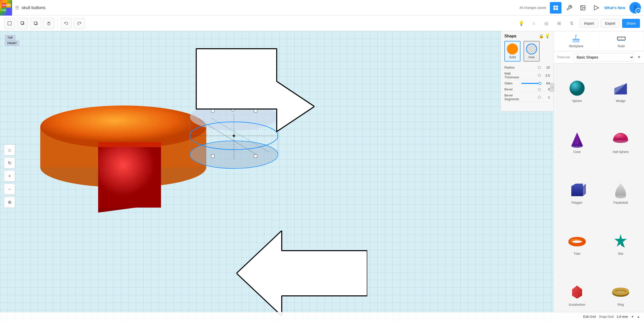 Image resolution: width=644 pixels, height=321 pixels. I want to click on shape-light-btn: 💡, so click(547, 36).